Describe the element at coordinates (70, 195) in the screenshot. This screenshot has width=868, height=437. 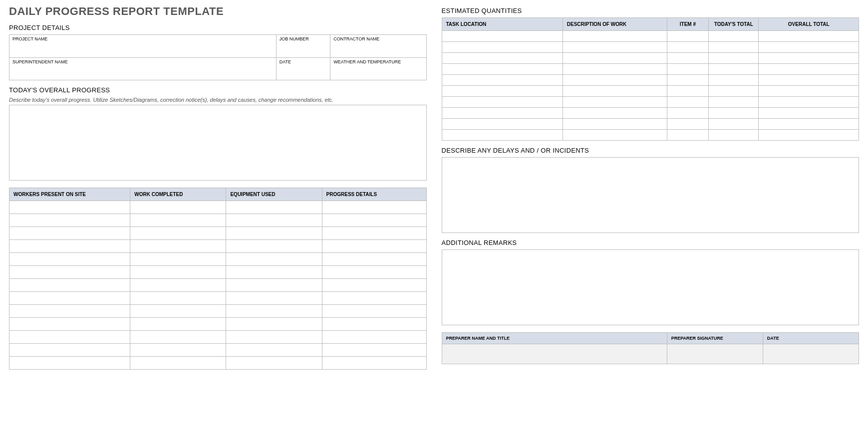
I see `th-workers: WORKERS PRESENT ON SITE` at that location.